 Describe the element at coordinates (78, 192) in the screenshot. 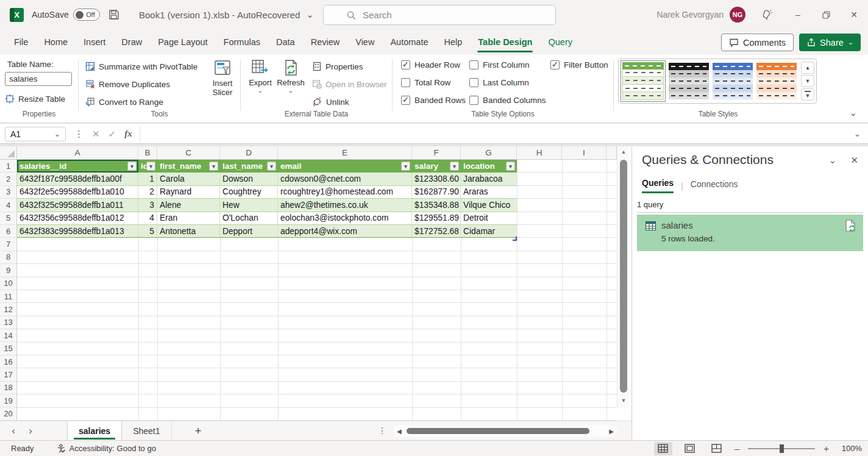

I see `cell: 6432f2e5c99588deffb1a010` at that location.